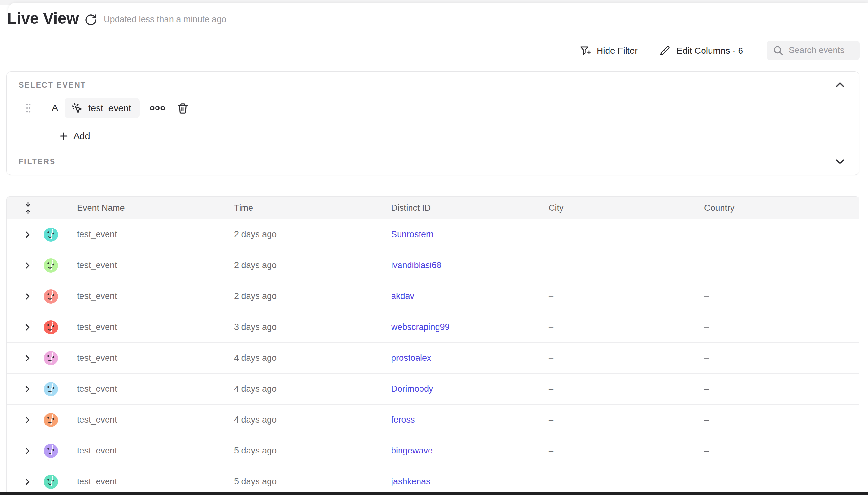 This screenshot has width=868, height=495. What do you see at coordinates (183, 108) in the screenshot?
I see `trash-icon` at bounding box center [183, 108].